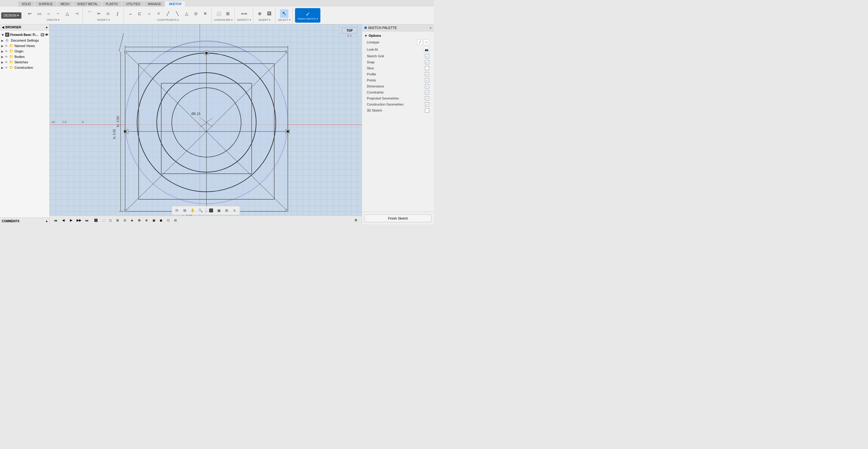 This screenshot has width=868, height=449. Describe the element at coordinates (427, 86) in the screenshot. I see `dimensions-checkbox: ✓` at that location.